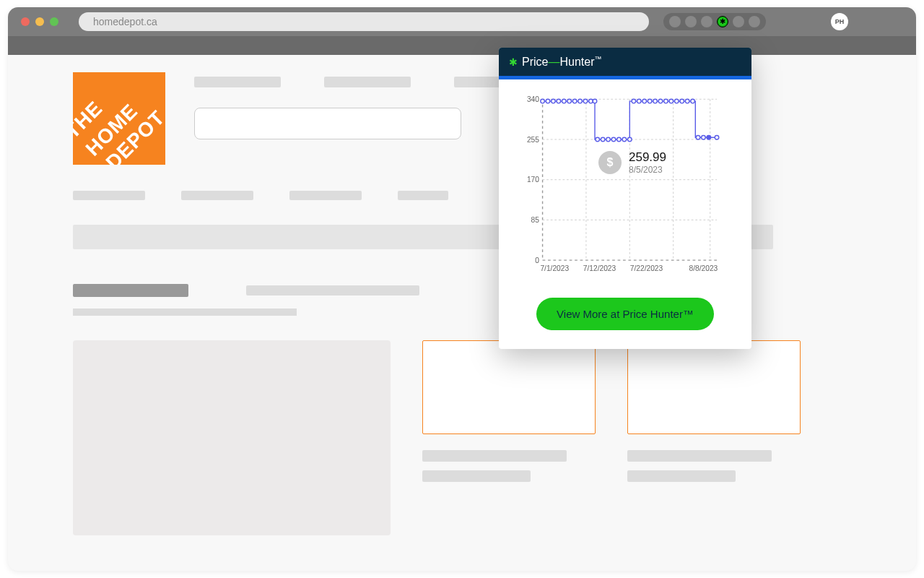 The width and height of the screenshot is (924, 578). I want to click on brand-name: Price—Hunter™, so click(562, 62).